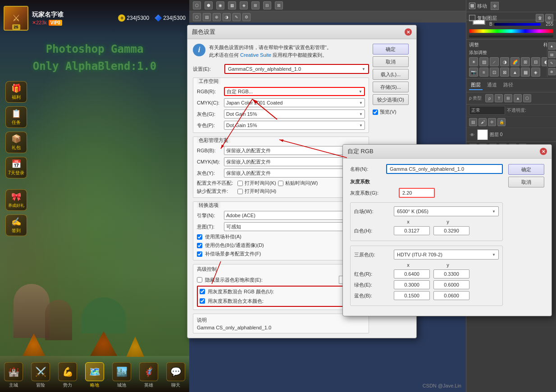  I want to click on checkbox-move, so click(472, 6).